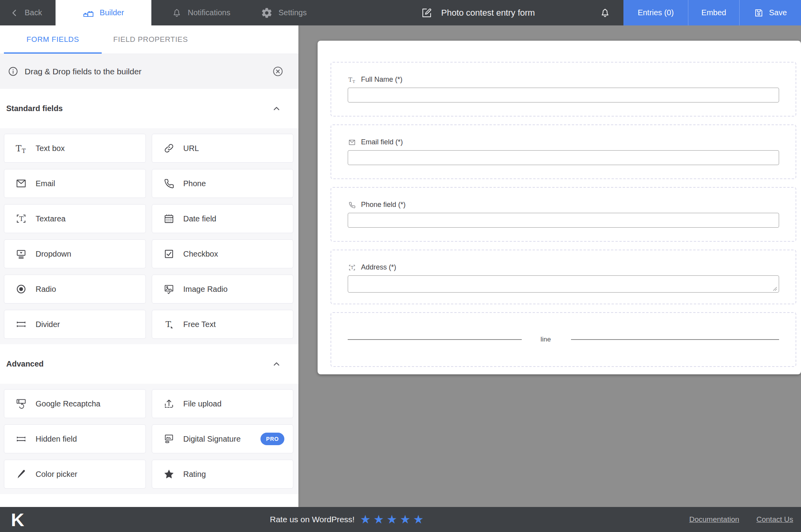 The width and height of the screenshot is (801, 532). Describe the element at coordinates (223, 439) in the screenshot. I see `field-card-digital-signature: Digital Signature PRO` at that location.